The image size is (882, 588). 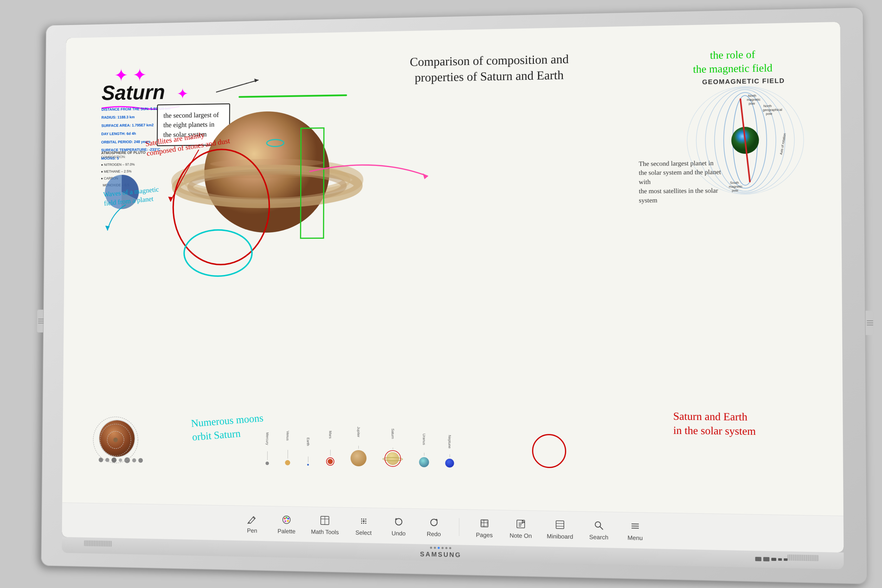 I want to click on orbital-diagram, so click(x=116, y=440).